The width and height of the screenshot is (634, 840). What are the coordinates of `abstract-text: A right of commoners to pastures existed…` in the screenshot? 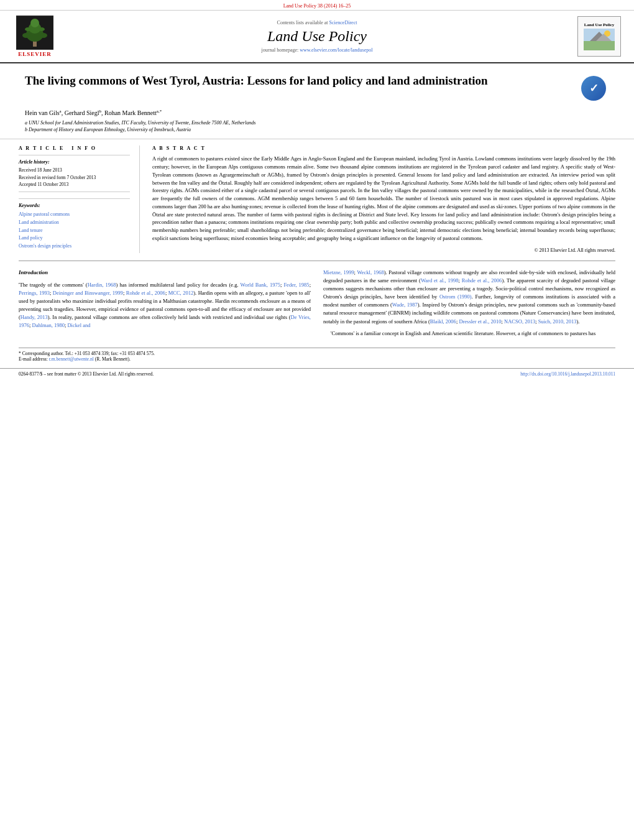 It's located at (384, 198).